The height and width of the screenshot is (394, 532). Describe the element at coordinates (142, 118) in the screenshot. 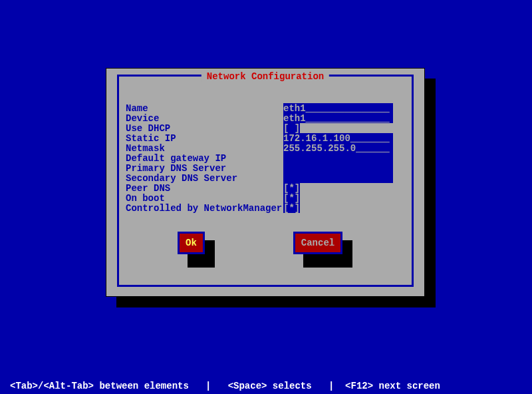

I see `label-device: Device` at that location.